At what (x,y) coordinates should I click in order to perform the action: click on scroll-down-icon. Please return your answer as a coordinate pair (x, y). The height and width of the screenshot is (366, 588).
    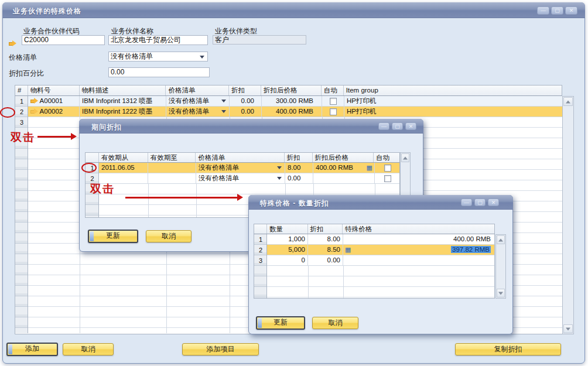
    Looking at the image, I should click on (501, 293).